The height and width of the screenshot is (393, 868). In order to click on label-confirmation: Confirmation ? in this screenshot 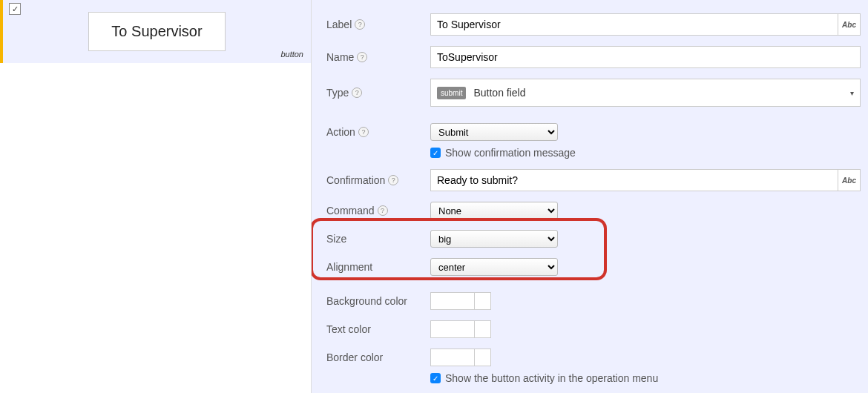, I will do `click(378, 180)`.